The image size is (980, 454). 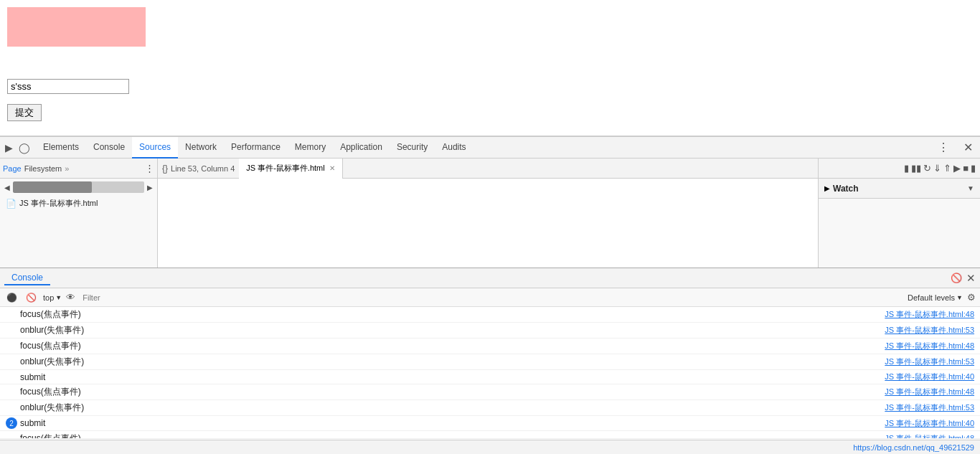 What do you see at coordinates (412, 148) in the screenshot?
I see `tab-security: Security` at bounding box center [412, 148].